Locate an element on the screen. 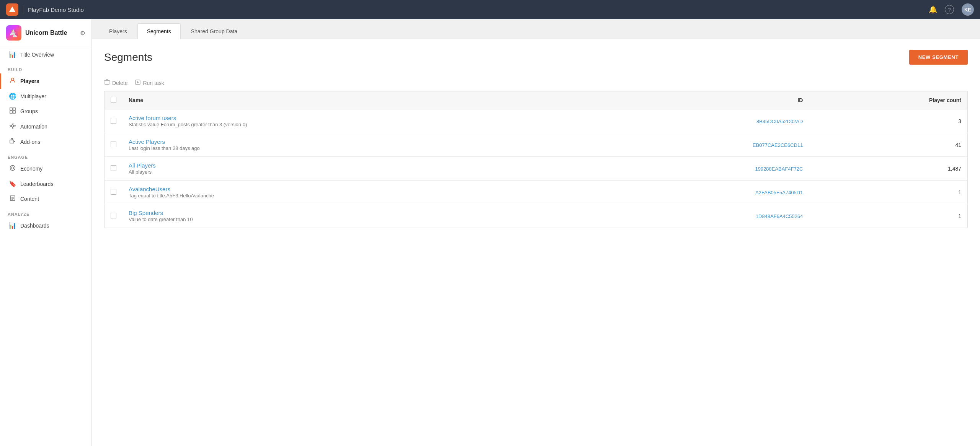  player-count-3: 1 is located at coordinates (960, 192).